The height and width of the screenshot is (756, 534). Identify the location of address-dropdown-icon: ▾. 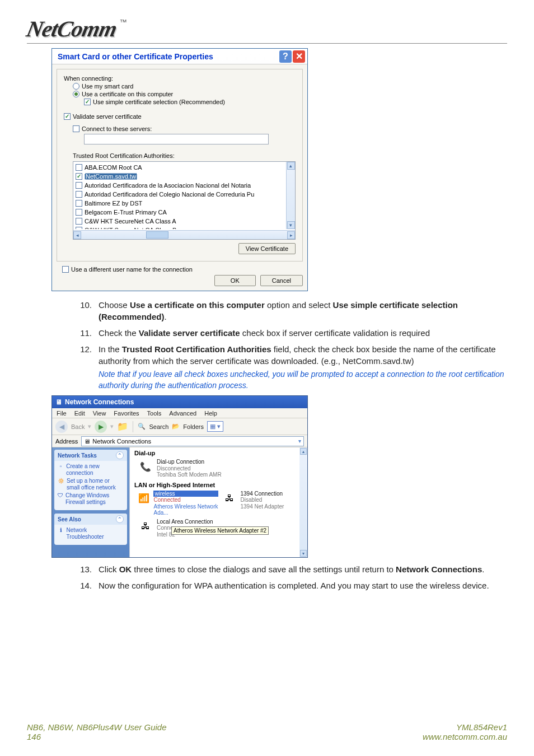
(300, 441).